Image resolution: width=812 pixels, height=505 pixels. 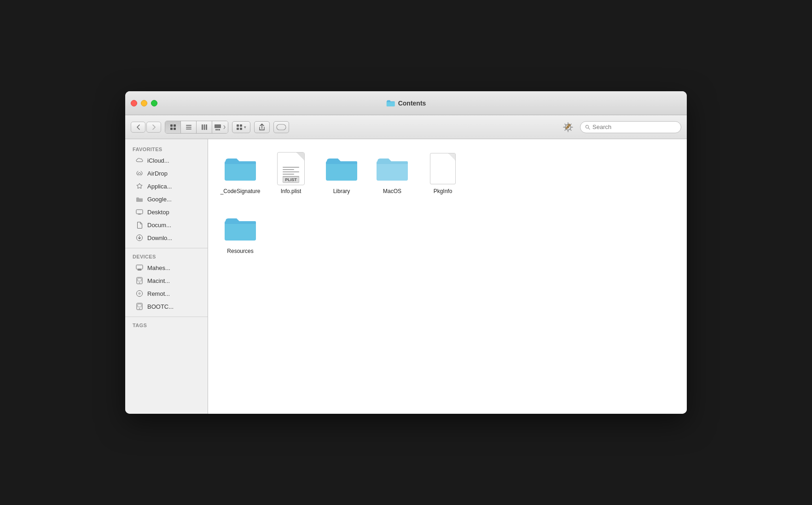 What do you see at coordinates (240, 174) in the screenshot?
I see `file-item-codesignature: _CodeSignature` at bounding box center [240, 174].